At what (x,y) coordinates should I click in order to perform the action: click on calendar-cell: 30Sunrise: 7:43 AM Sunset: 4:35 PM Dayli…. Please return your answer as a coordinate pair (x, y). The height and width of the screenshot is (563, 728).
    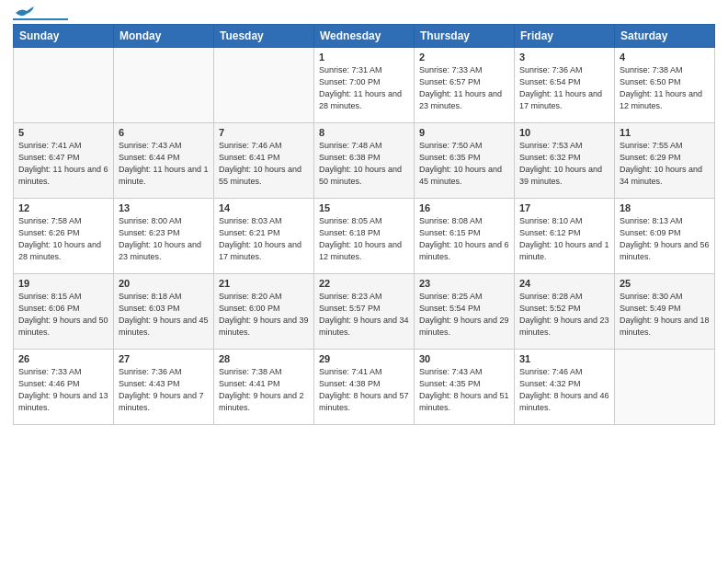
    Looking at the image, I should click on (465, 387).